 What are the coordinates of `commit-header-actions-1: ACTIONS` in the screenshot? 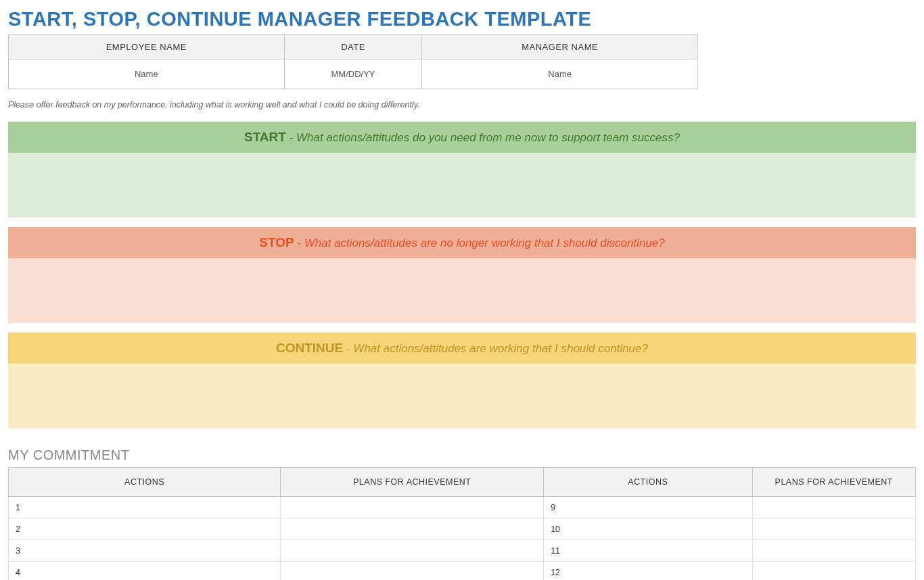 It's located at (145, 483).